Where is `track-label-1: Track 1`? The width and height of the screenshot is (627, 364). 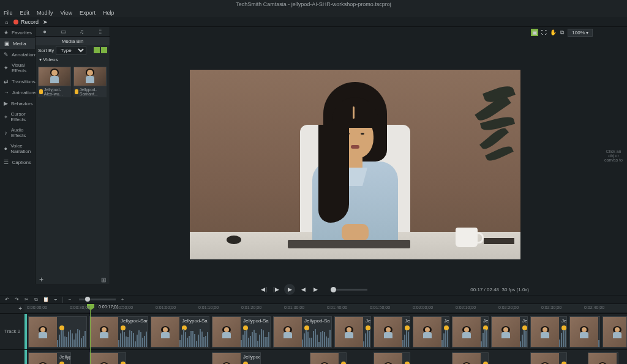 track-label-1: Track 1 is located at coordinates (12, 357).